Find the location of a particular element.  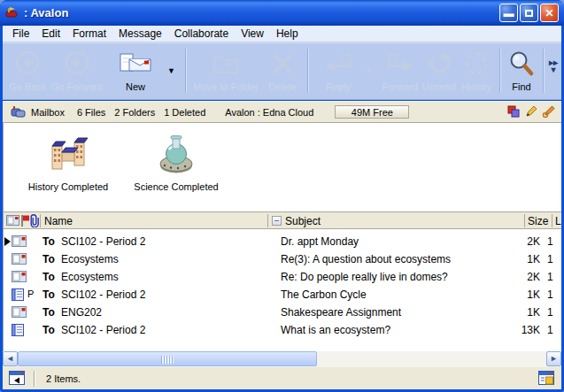

menu-edit: Edit is located at coordinates (51, 34).